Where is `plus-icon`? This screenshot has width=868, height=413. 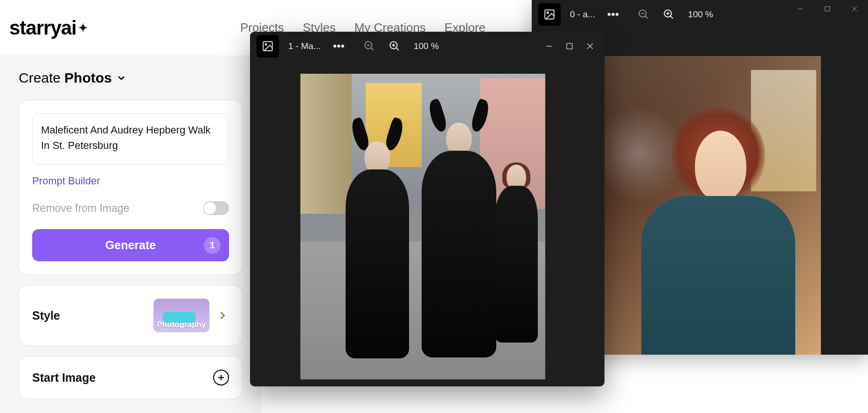
plus-icon is located at coordinates (221, 378).